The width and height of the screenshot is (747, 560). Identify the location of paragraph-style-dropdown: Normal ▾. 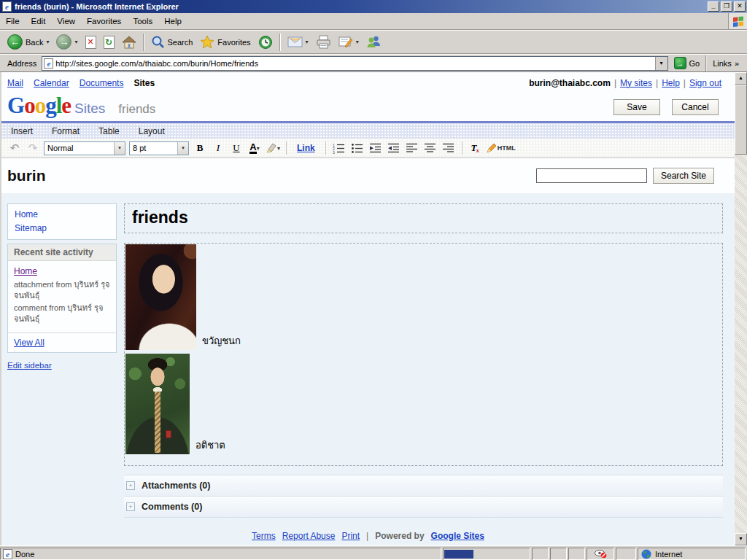
(85, 149).